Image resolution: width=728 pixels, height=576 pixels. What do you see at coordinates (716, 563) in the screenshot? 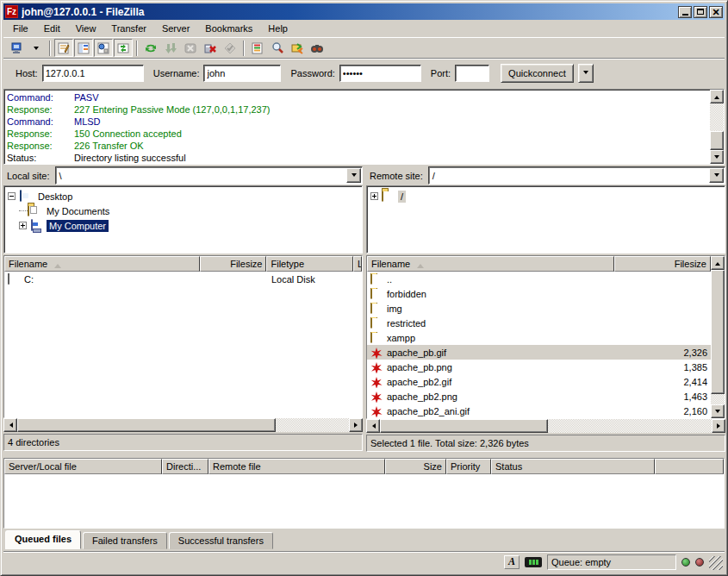
I see `resize-grip` at bounding box center [716, 563].